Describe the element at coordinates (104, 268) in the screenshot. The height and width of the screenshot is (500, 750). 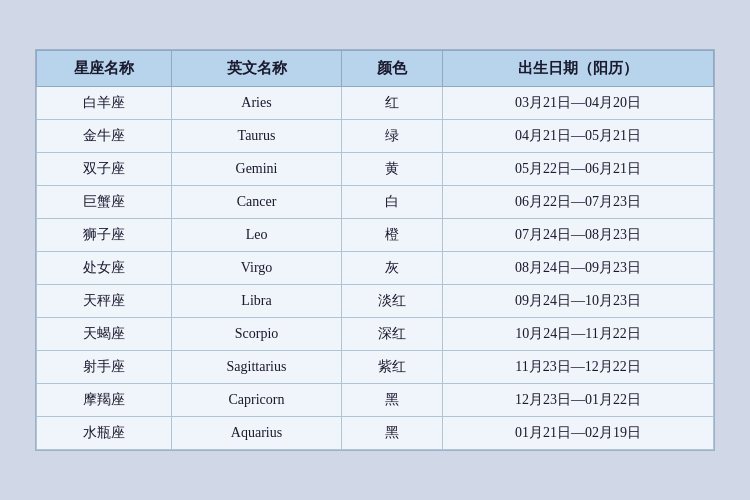
I see `cell-chinese: 处女座` at that location.